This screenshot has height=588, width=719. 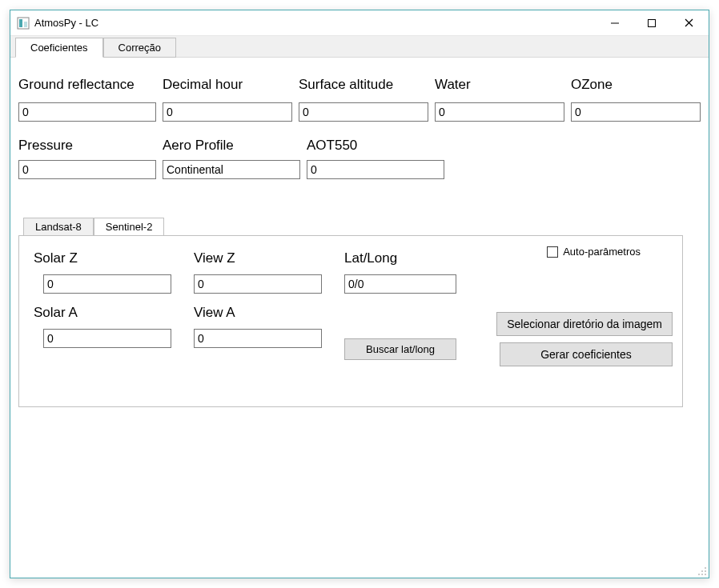 What do you see at coordinates (87, 146) in the screenshot?
I see `label-pressure: Pressure` at bounding box center [87, 146].